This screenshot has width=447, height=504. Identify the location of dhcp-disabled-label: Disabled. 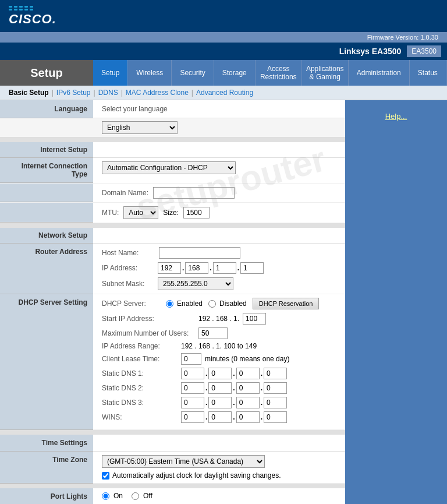
(228, 304).